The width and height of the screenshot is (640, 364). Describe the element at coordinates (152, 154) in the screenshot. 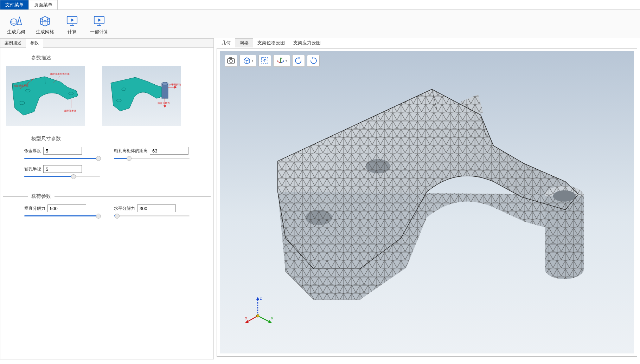

I see `param-hole-distance: 轴孔离柜体的距离` at that location.